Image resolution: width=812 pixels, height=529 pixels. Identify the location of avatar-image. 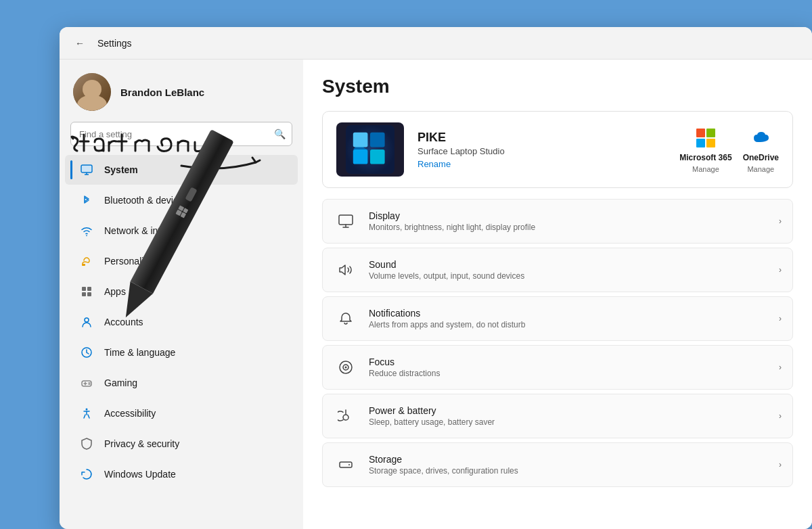
(92, 92).